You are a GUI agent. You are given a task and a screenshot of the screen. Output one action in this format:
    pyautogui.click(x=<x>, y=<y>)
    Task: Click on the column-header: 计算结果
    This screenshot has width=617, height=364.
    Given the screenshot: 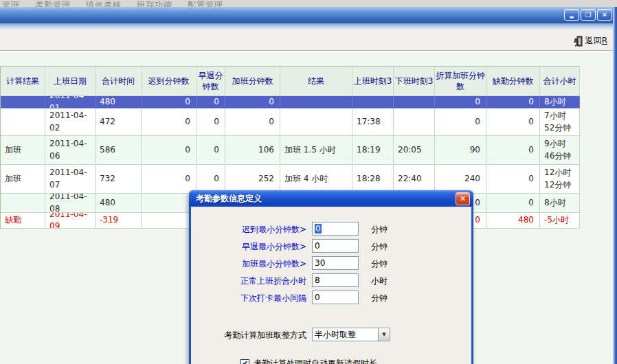 What is the action you would take?
    pyautogui.click(x=23, y=81)
    